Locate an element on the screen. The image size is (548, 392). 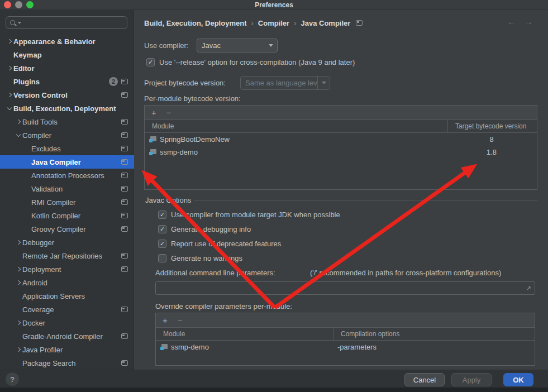
breadcrumb-segment: Java Compiler is located at coordinates (326, 23).